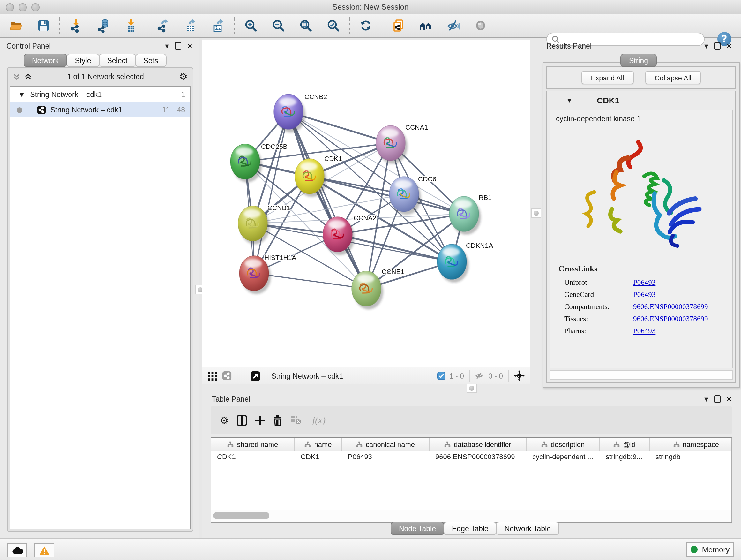 The width and height of the screenshot is (741, 560). I want to click on section-collapse-icon: ▼, so click(569, 101).